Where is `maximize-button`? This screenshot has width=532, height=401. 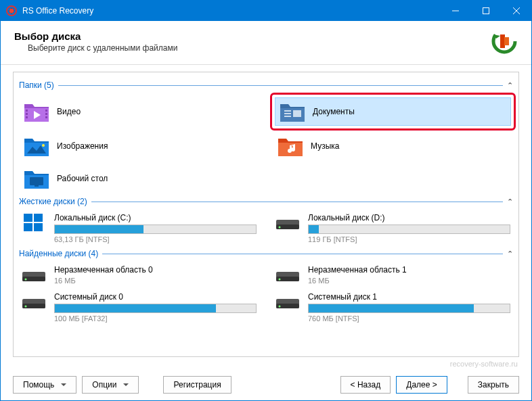
maximize-button is located at coordinates (486, 11).